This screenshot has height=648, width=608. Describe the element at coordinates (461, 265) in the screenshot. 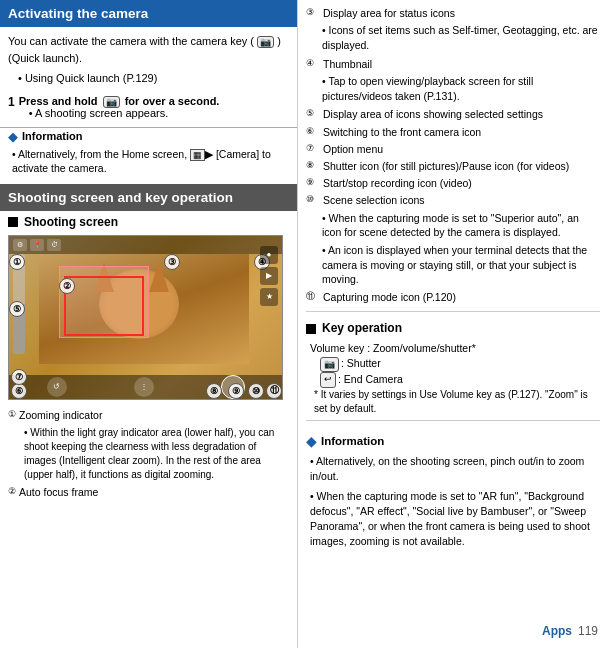

I see `right-sub-10b: • An icon is displayed when your termina…` at that location.